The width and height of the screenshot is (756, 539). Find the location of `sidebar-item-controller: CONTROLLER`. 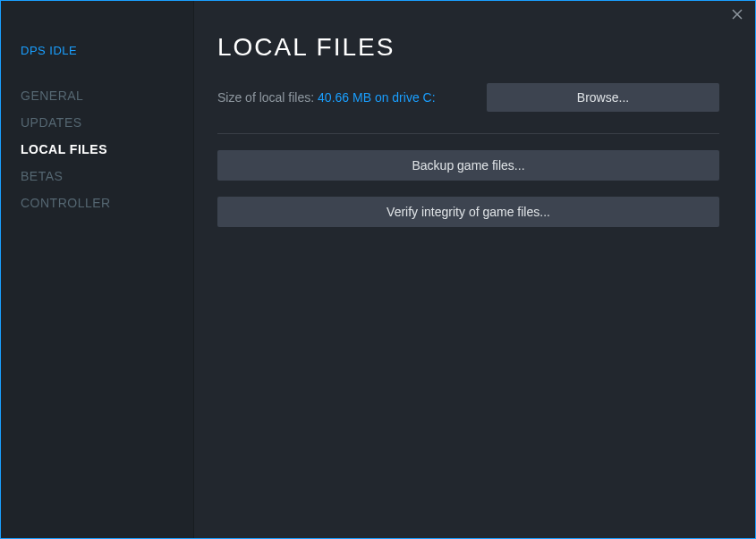

sidebar-item-controller: CONTROLLER is located at coordinates (97, 203).